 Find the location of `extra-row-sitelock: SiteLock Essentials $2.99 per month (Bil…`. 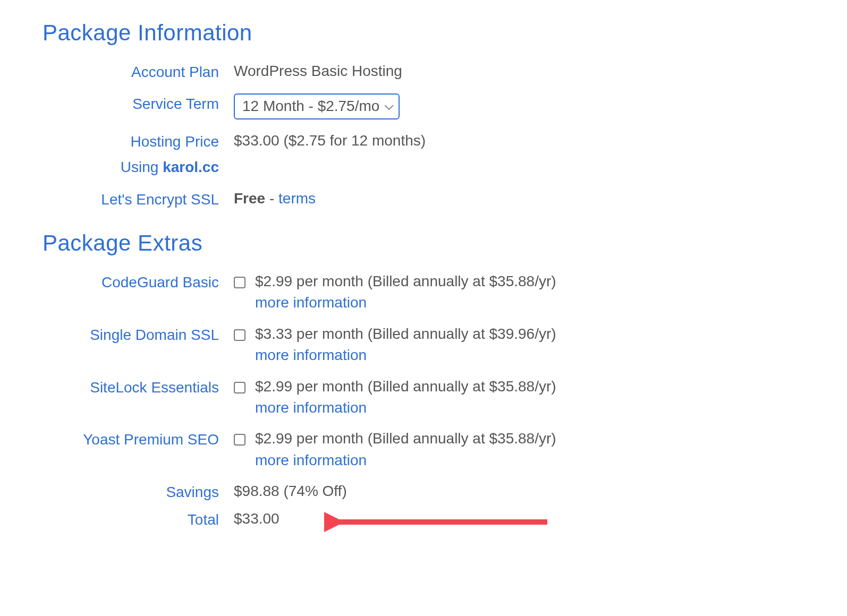

extra-row-sitelock: SiteLock Essentials $2.99 per month (Bil… is located at coordinates (424, 397).